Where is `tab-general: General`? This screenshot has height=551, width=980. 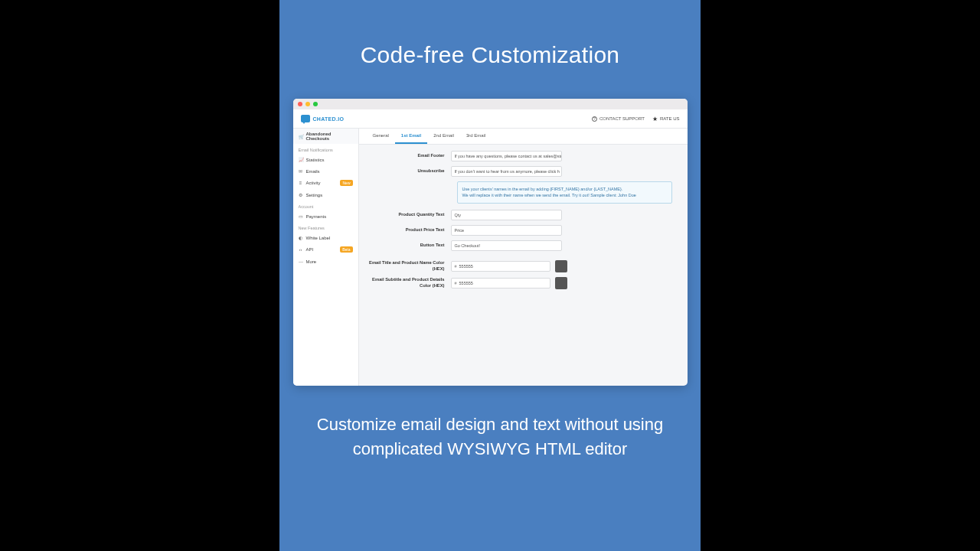 tab-general: General is located at coordinates (381, 136).